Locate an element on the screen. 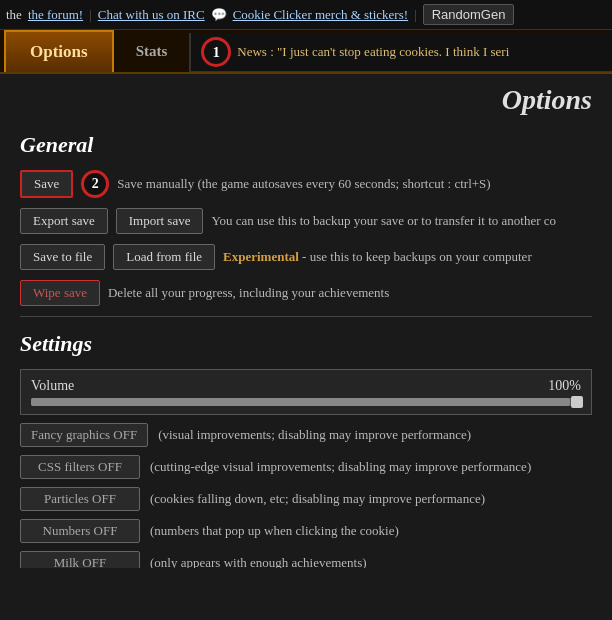 This screenshot has height=620, width=612. particles-button: Particles OFF is located at coordinates (80, 499).